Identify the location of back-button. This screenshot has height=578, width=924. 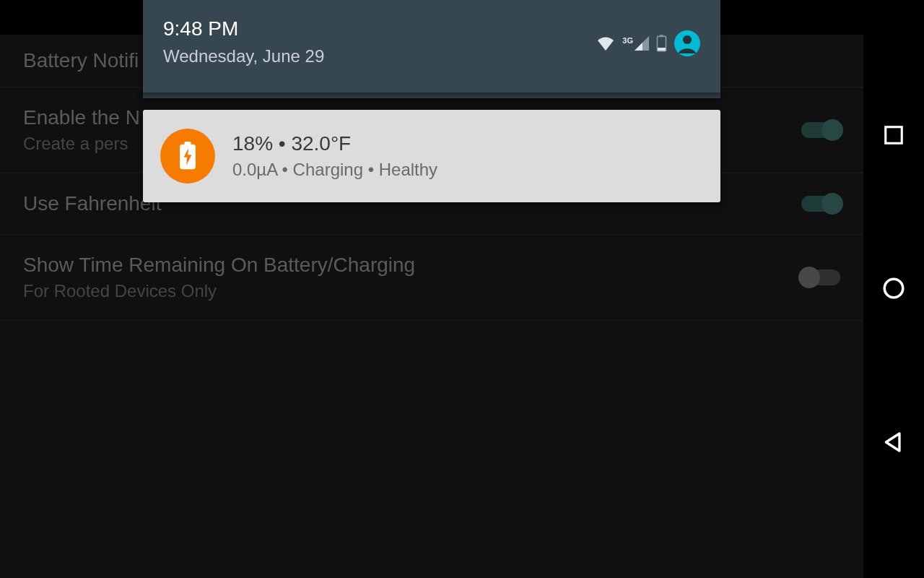
(894, 442).